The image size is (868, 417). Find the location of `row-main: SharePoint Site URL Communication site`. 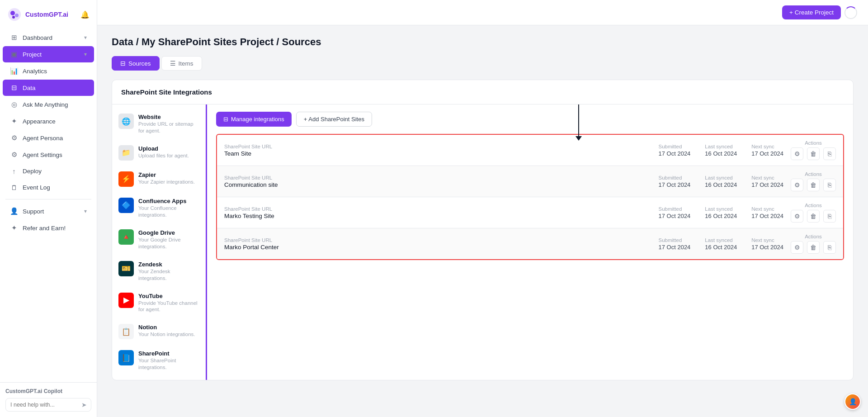

row-main: SharePoint Site URL Communication site is located at coordinates (441, 182).